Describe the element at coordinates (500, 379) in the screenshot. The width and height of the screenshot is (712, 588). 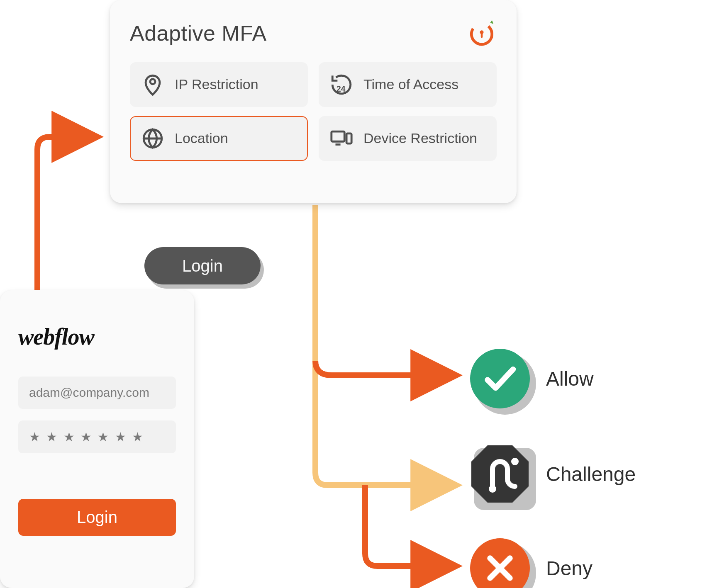
I see `checkmark-icon` at that location.